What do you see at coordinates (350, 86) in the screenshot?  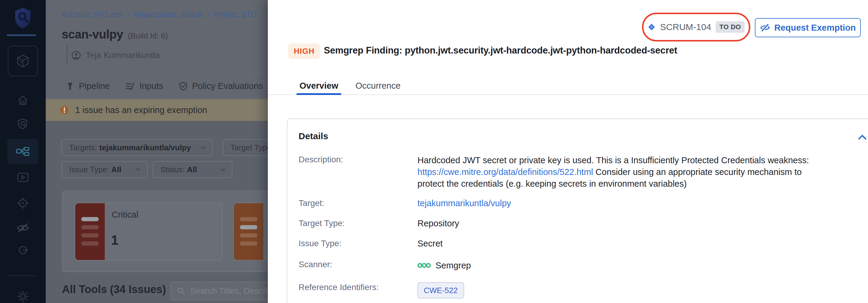 I see `drawer-tabs: Overview Occurrence` at bounding box center [350, 86].